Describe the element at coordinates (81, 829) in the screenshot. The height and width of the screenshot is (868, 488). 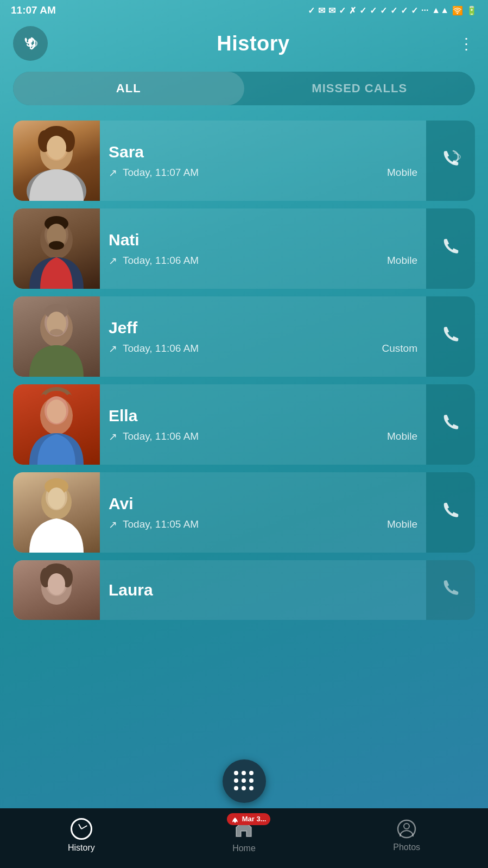
I see `history-clock-icon` at that location.